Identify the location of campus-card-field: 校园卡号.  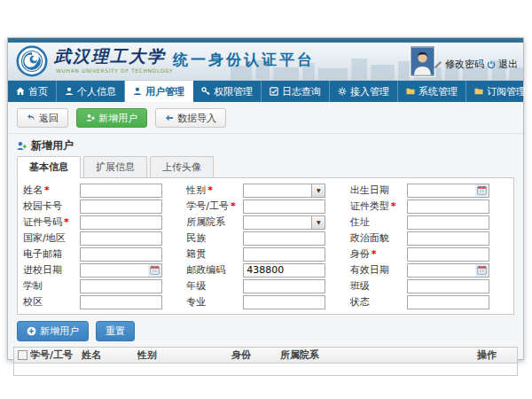
(102, 206).